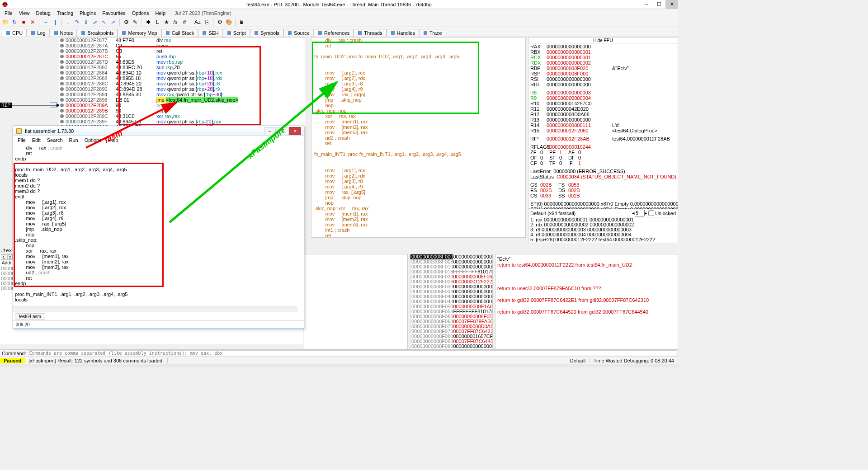  Describe the element at coordinates (603, 85) in the screenshot. I see `register-row: RDI0000000000000000` at that location.